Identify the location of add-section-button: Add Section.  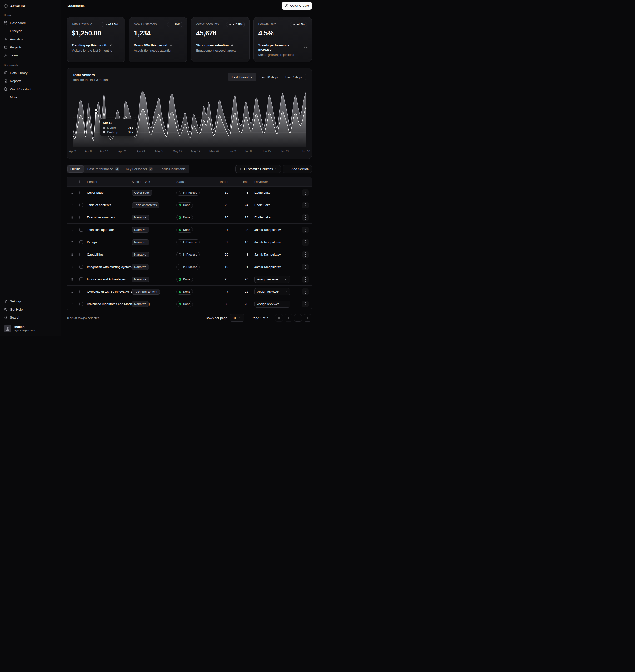
(297, 169).